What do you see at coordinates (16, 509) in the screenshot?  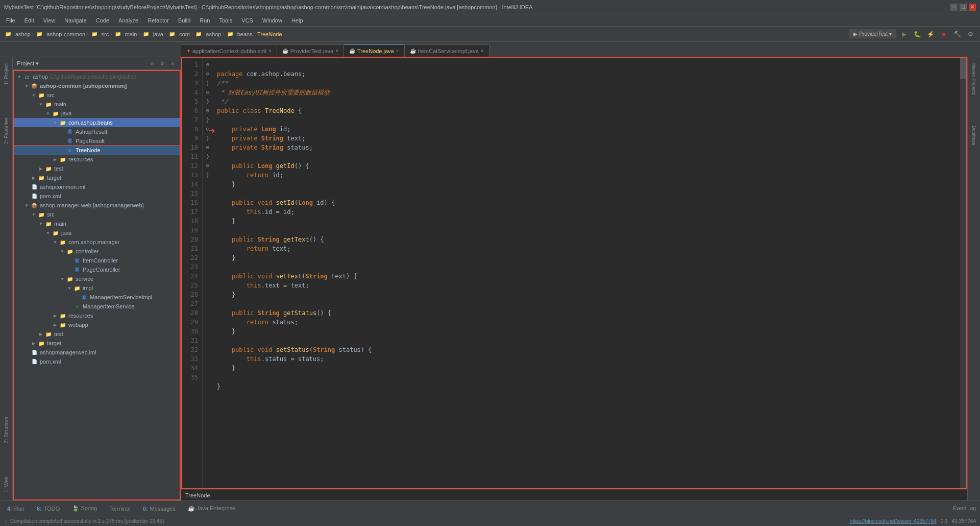 I see `bottom-tab-run: 4: Run` at bounding box center [16, 509].